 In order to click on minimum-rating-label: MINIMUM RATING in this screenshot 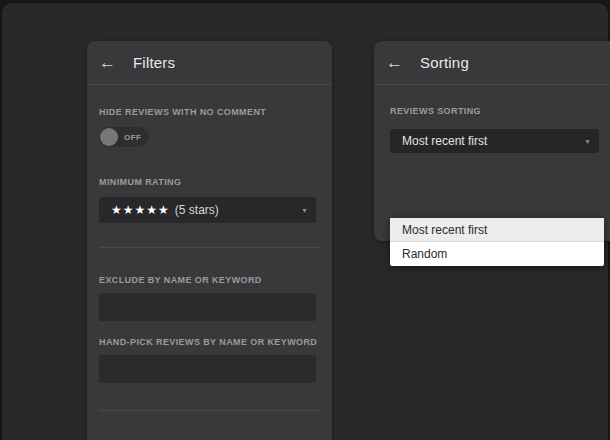, I will do `click(210, 182)`.